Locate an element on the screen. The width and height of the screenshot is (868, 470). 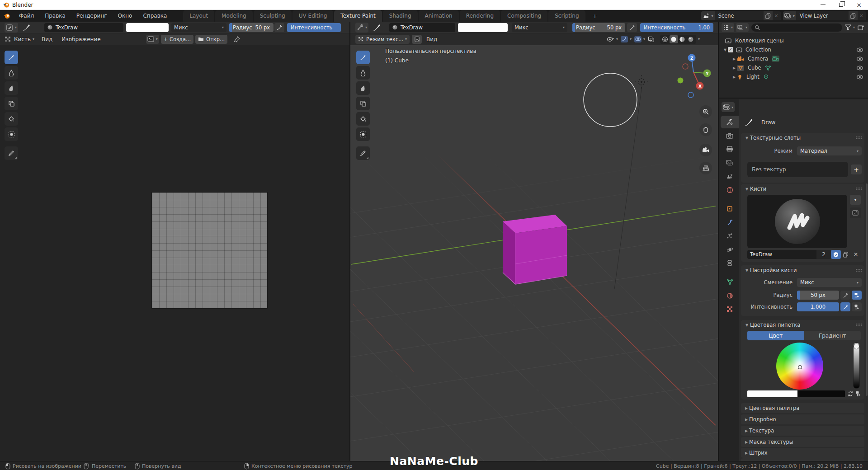
mesh-data-icon is located at coordinates (768, 68).